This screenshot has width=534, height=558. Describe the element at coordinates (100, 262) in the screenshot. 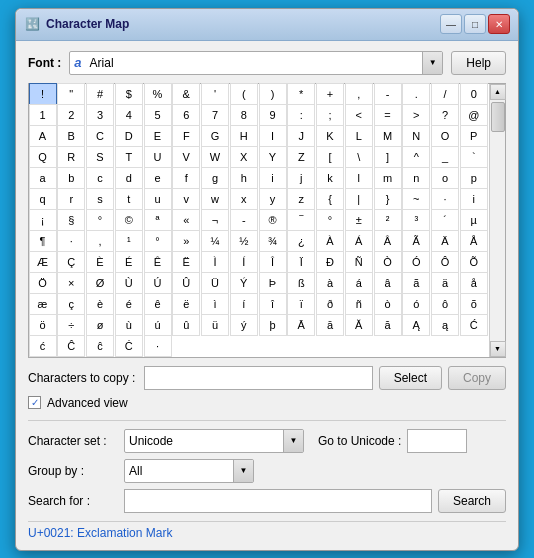

I see `char-cell: È` at that location.